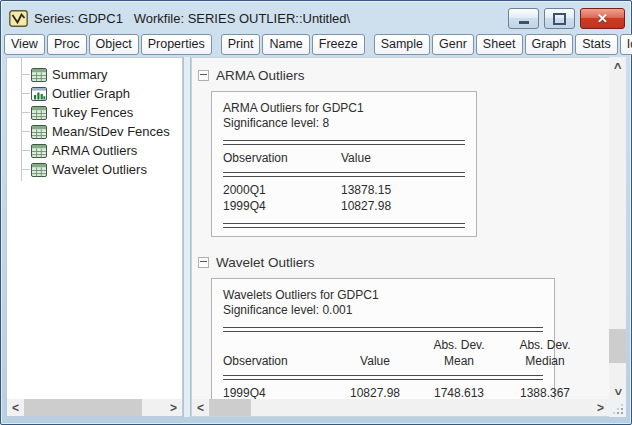 This screenshot has height=425, width=632. Describe the element at coordinates (545, 392) in the screenshot. I see `abs-dev-median-cell: 1388.367` at that location.